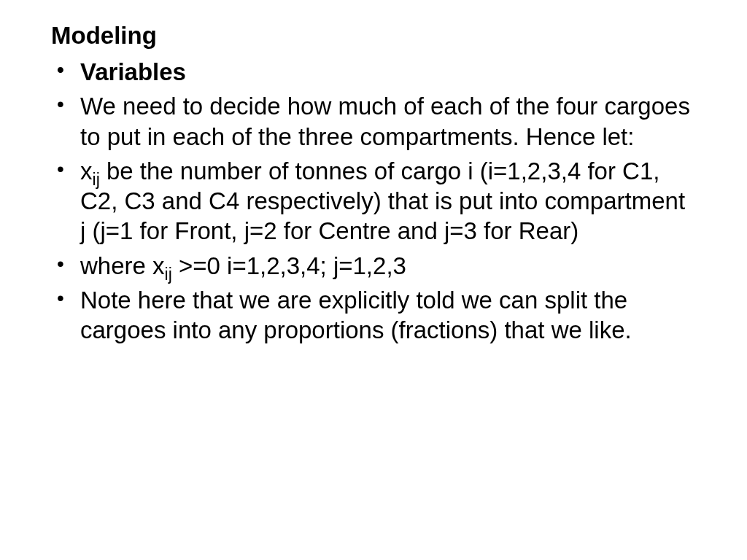 The image size is (747, 560). Describe the element at coordinates (374, 315) in the screenshot. I see `bullet-note: Note here that we are explicitly told we…` at that location.